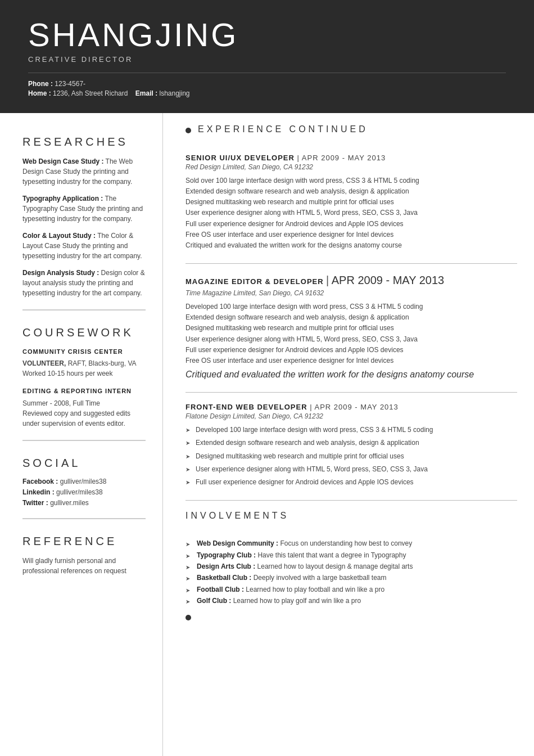 Image resolution: width=534 pixels, height=756 pixels. What do you see at coordinates (80, 492) in the screenshot?
I see `linkedin-value: gulliver/miles38` at bounding box center [80, 492].